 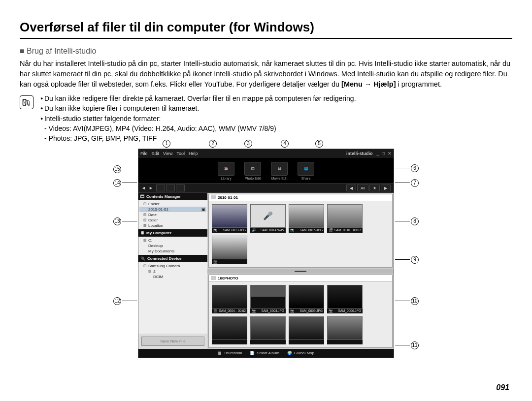 What do you see at coordinates (166, 144) in the screenshot?
I see `callout-1: 1` at bounding box center [166, 144].